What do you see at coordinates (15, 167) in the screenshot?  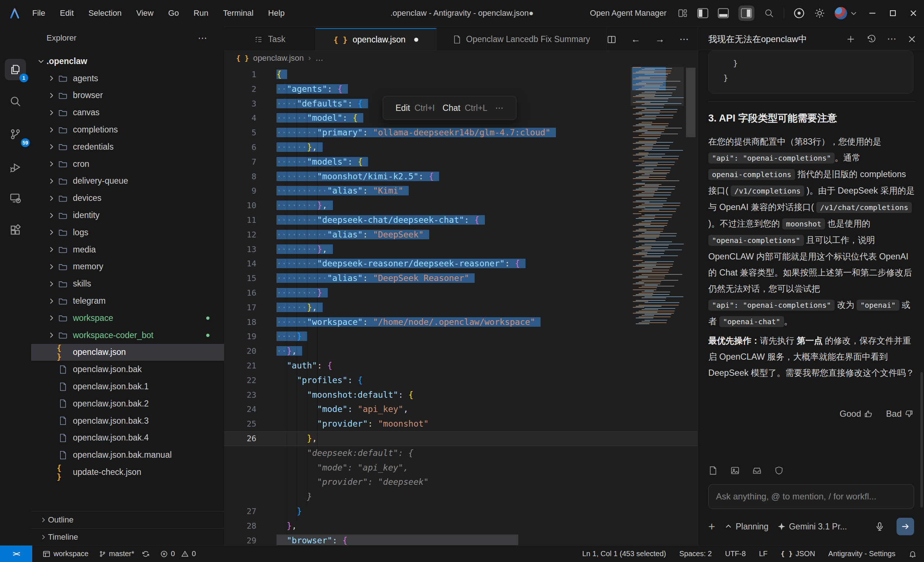 I see `run-debug-activity-icon` at bounding box center [15, 167].